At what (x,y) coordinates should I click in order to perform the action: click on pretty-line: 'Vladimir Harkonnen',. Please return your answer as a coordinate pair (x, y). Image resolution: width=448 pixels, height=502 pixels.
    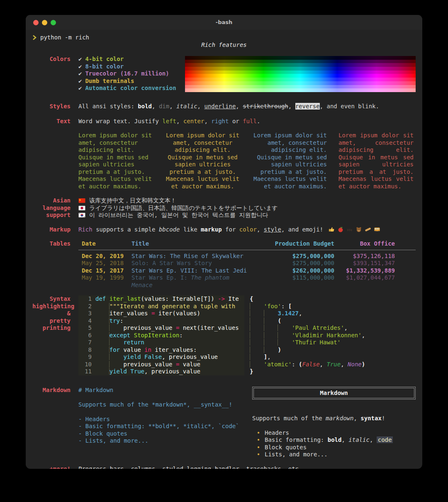
    Looking at the image, I should click on (333, 336).